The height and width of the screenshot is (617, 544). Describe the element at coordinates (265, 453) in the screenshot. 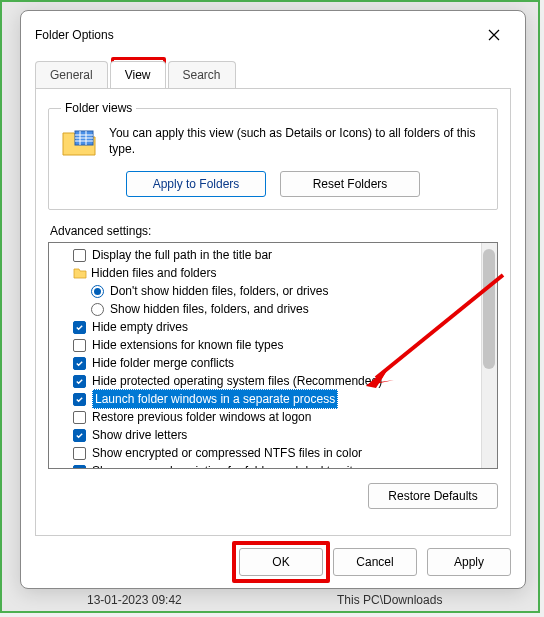

I see `option-show-encrypted-color: Show encrypted or compressed NTFS files …` at that location.